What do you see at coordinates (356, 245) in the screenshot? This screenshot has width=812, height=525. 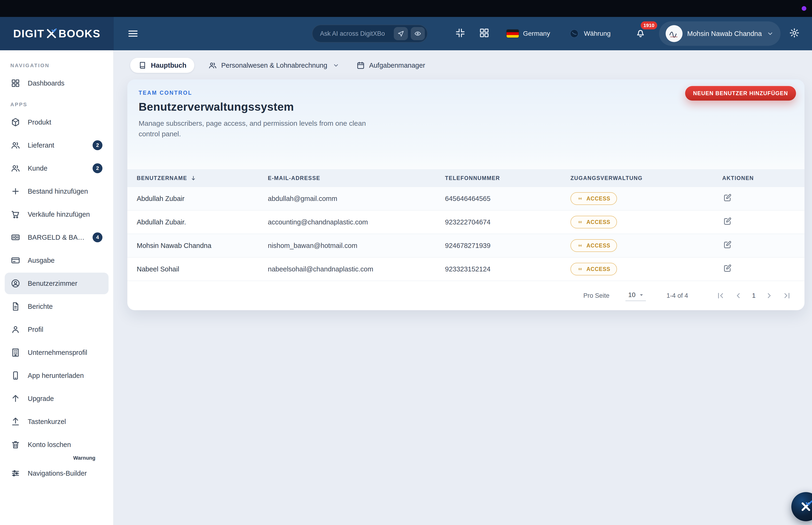 I see `email-cell: nishom_bawan@hotmail.com` at bounding box center [356, 245].